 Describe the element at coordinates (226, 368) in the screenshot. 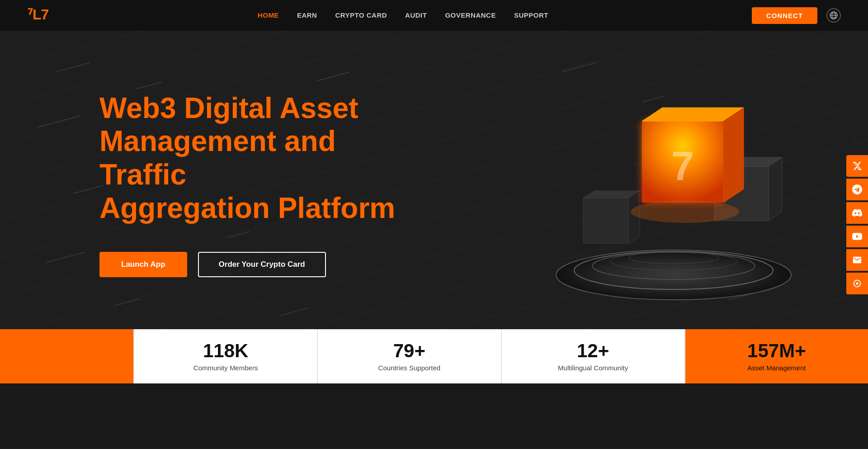

I see `stat-community-label: Community Members` at that location.